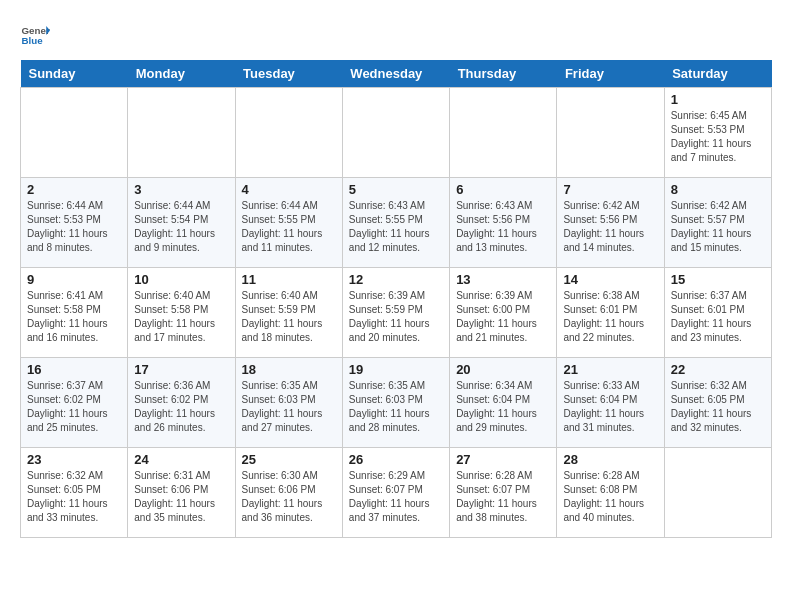 Image resolution: width=792 pixels, height=612 pixels. I want to click on day-number: 4, so click(289, 190).